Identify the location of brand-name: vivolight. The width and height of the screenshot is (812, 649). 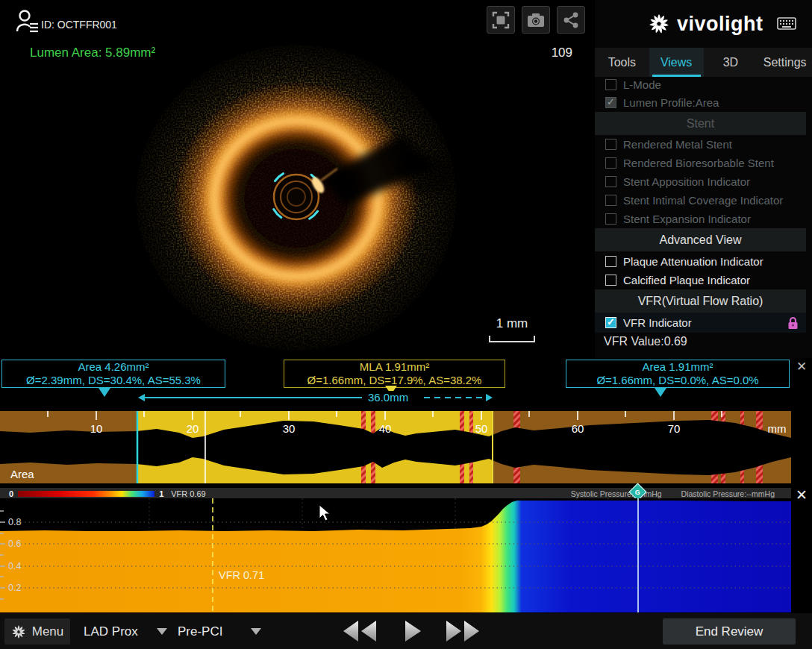
(720, 24).